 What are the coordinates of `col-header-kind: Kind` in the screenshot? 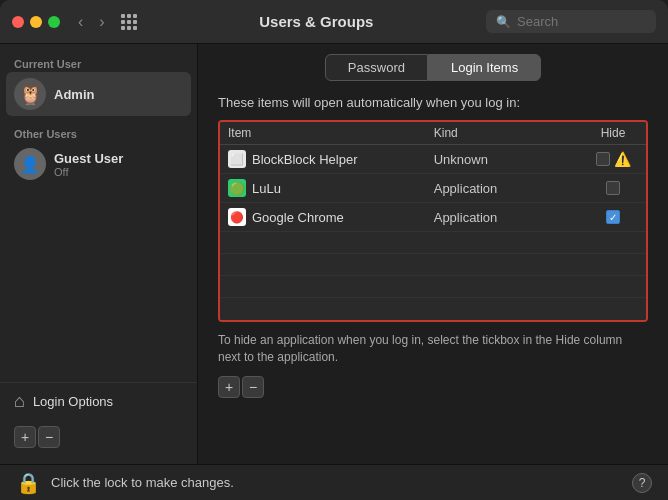 It's located at (511, 133).